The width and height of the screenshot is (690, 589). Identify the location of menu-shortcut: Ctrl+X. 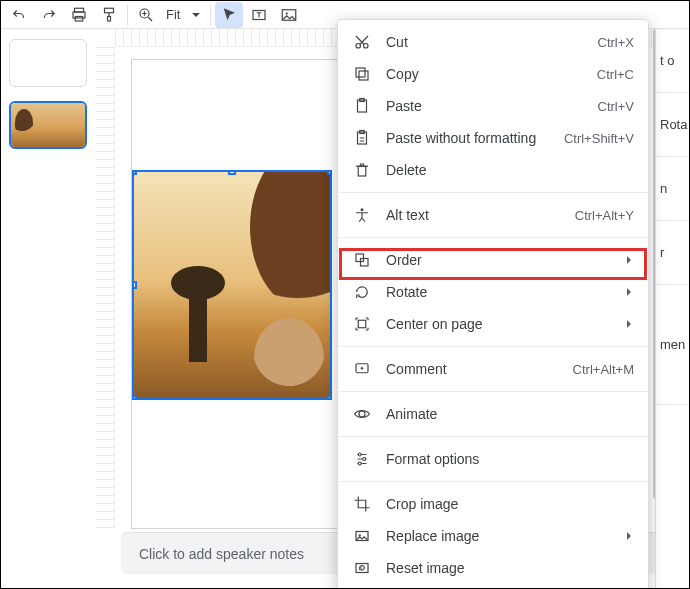
(616, 42).